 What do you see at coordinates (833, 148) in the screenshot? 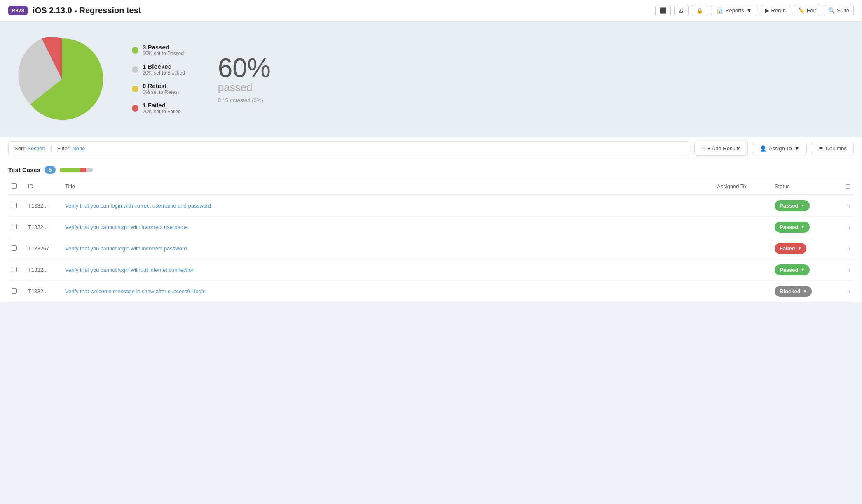
I see `columns-button: ≣ Columns` at bounding box center [833, 148].